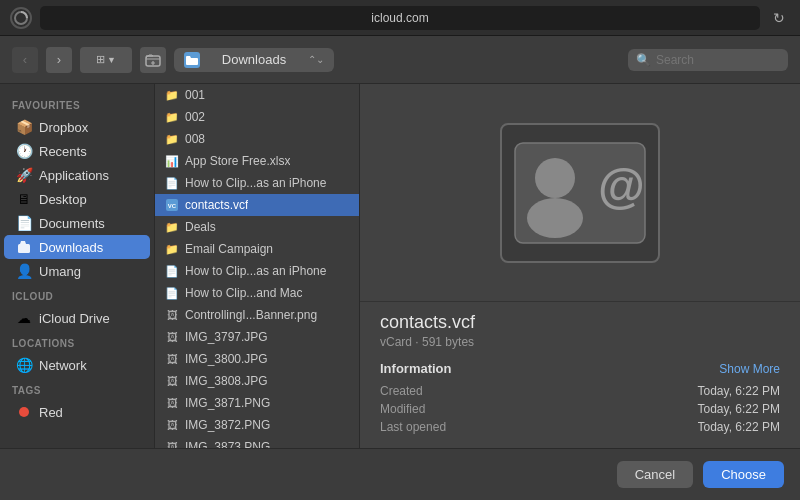 This screenshot has height=500, width=800. I want to click on dropbox-icon: 📦, so click(24, 127).